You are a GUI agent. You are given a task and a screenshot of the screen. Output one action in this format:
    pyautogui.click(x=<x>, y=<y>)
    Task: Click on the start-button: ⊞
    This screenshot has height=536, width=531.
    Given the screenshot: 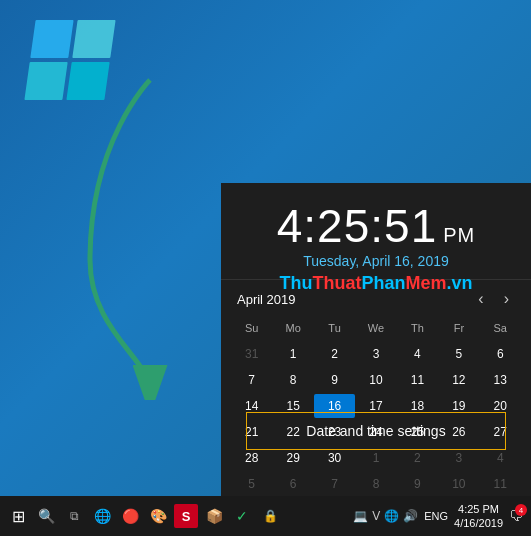 What is the action you would take?
    pyautogui.click(x=18, y=516)
    